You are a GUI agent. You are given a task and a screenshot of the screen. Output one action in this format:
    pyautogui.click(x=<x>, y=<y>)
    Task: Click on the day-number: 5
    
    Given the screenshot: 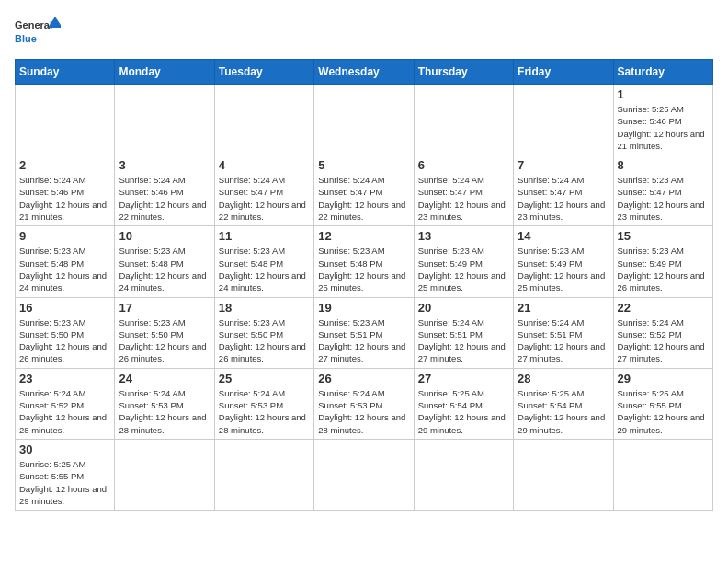 What is the action you would take?
    pyautogui.click(x=364, y=166)
    